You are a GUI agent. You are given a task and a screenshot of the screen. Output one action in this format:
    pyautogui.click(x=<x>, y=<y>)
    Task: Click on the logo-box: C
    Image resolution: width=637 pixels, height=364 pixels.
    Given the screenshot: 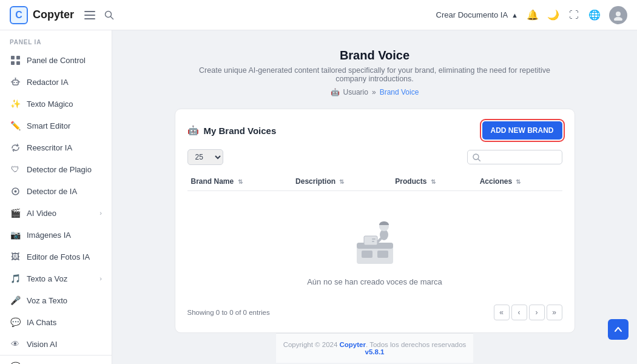 What is the action you would take?
    pyautogui.click(x=19, y=15)
    